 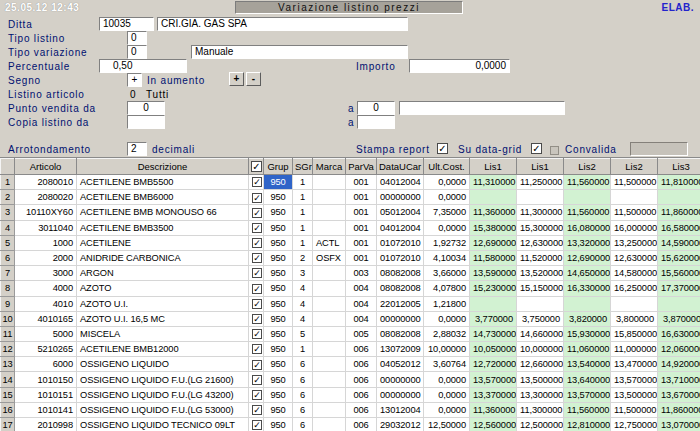 What do you see at coordinates (447, 212) in the screenshot?
I see `cell-ult: 7,35000` at bounding box center [447, 212].